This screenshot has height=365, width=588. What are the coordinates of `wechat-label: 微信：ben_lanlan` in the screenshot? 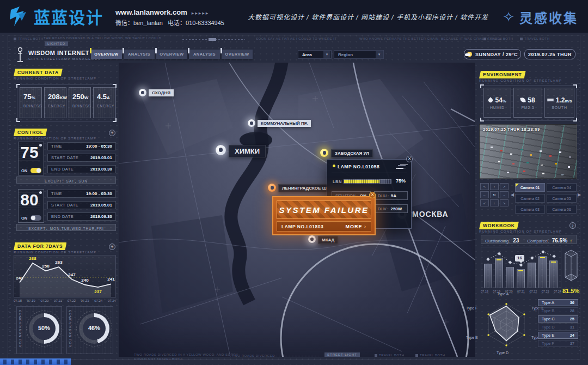 It's located at (139, 23).